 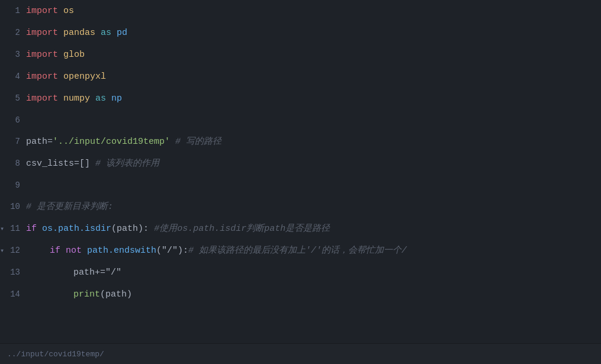 I want to click on code-line: 2import pandas as pd, so click(x=301, y=33).